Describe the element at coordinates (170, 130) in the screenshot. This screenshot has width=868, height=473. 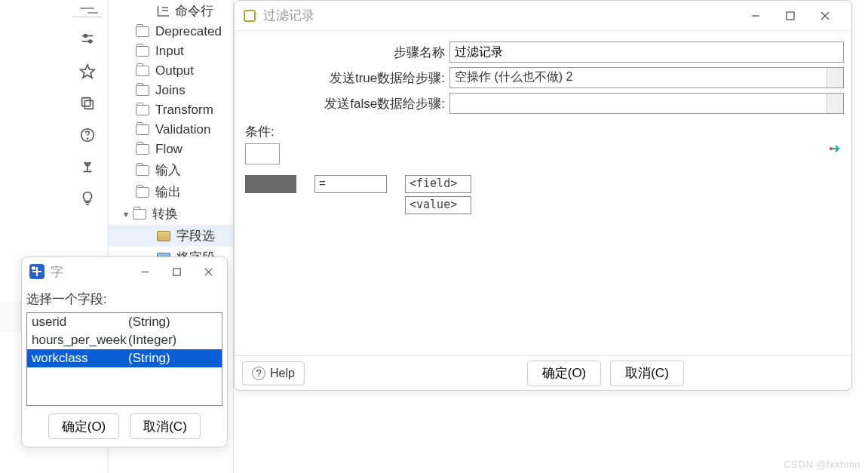
I see `tree-item: Validation` at that location.